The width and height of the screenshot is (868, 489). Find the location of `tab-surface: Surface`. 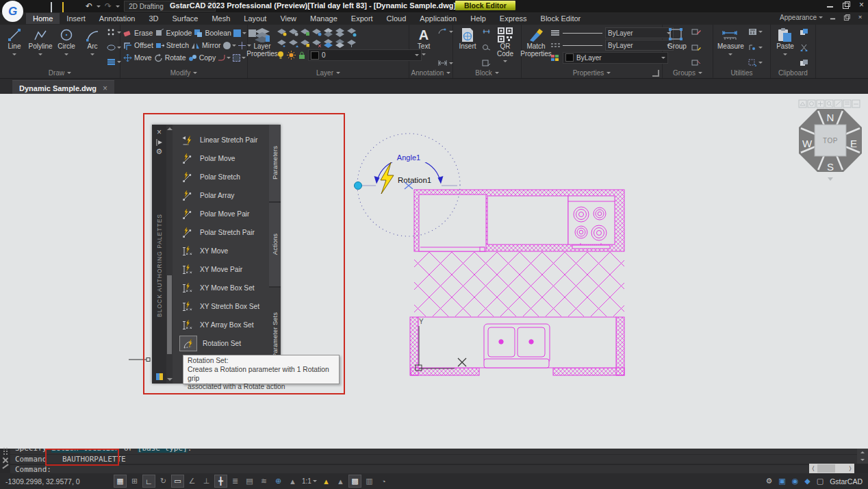

tab-surface: Surface is located at coordinates (186, 18).